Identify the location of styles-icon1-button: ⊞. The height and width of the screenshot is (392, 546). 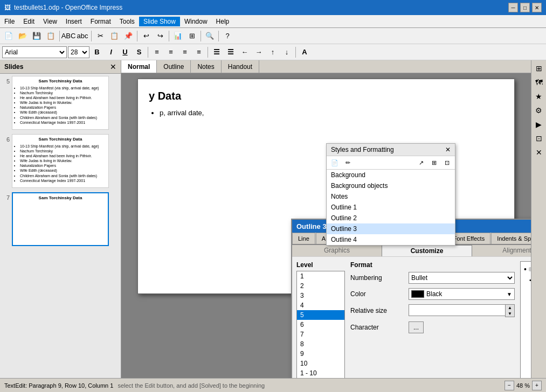
(434, 163).